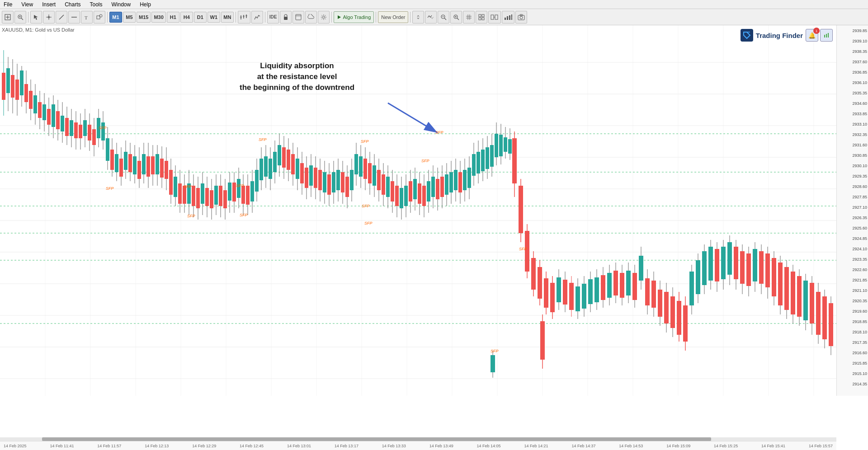 The width and height of the screenshot is (868, 450). Describe the element at coordinates (418, 17) in the screenshot. I see `depth-button` at that location.